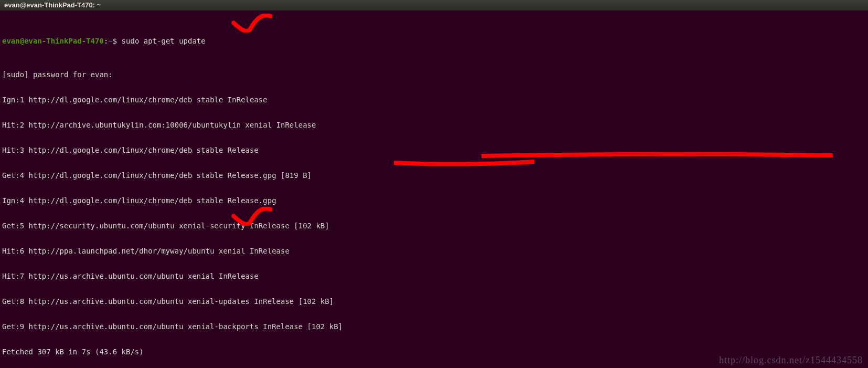  What do you see at coordinates (434, 125) in the screenshot?
I see `output-line: Hit:2 http://archive.ubuntukylin.com:100…` at bounding box center [434, 125].